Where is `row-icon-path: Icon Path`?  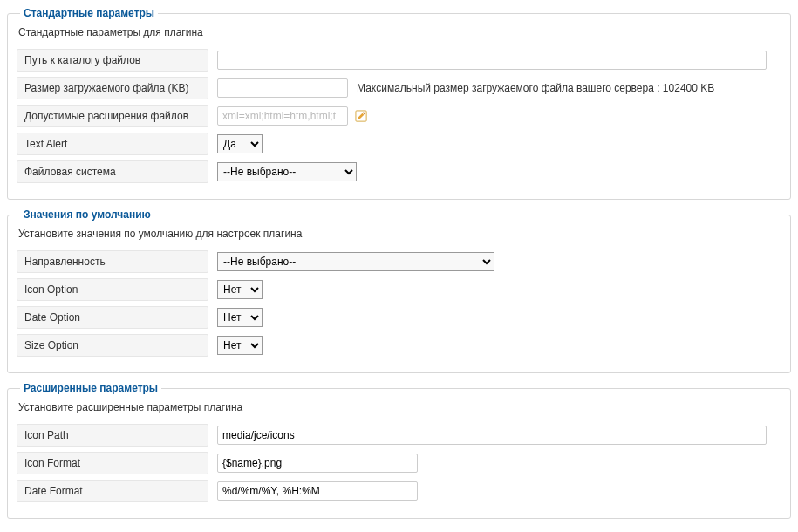
row-icon-path: Icon Path is located at coordinates (399, 435).